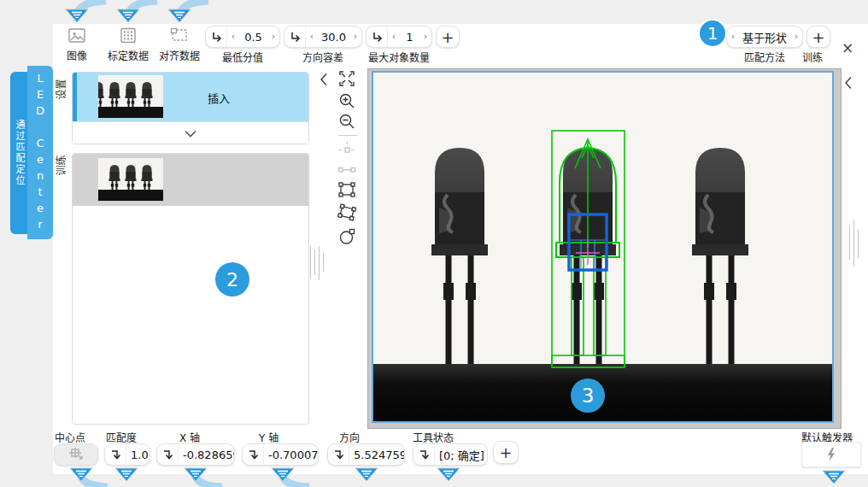 Image resolution: width=868 pixels, height=487 pixels. Describe the element at coordinates (348, 213) in the screenshot. I see `rotated-rect-roi-button` at that location.